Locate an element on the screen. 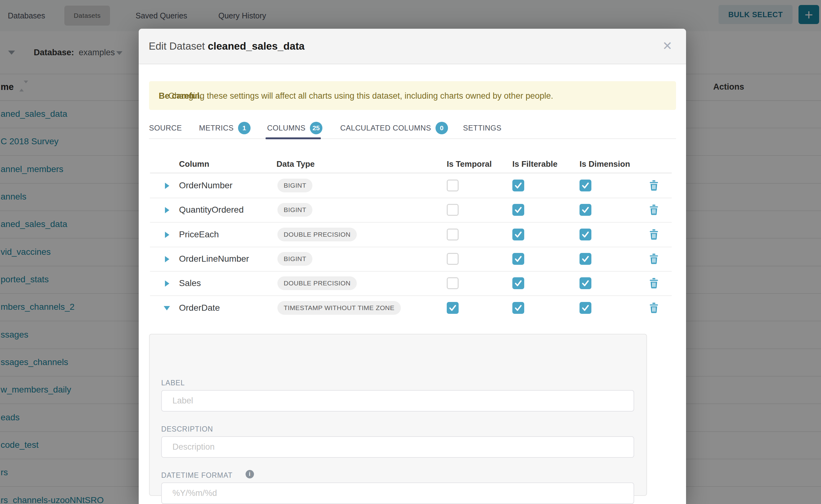  column-name: OrderLineNumber is located at coordinates (214, 259).